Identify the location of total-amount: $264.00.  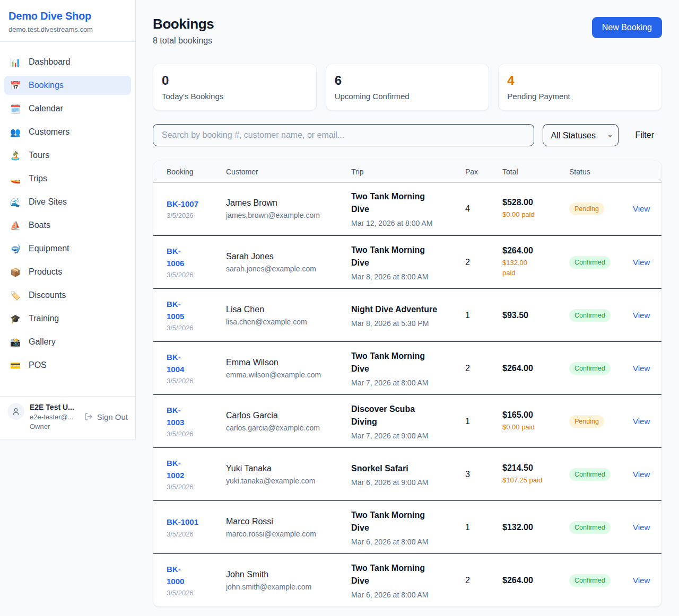
(536, 368).